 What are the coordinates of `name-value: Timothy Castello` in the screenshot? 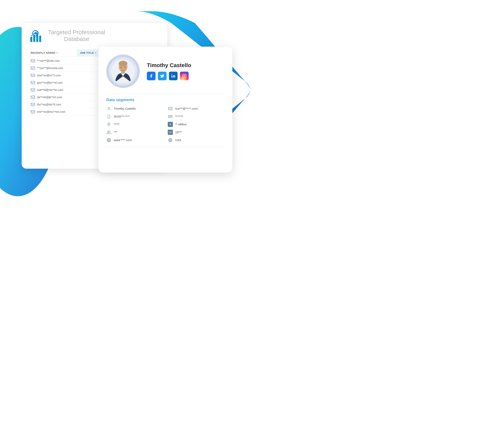 It's located at (125, 108).